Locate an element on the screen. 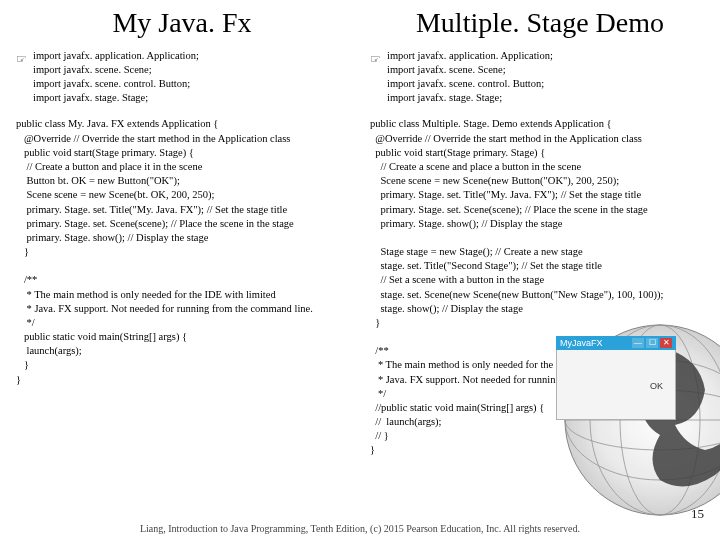 The height and width of the screenshot is (540, 720). minimize-icon: — is located at coordinates (638, 343).